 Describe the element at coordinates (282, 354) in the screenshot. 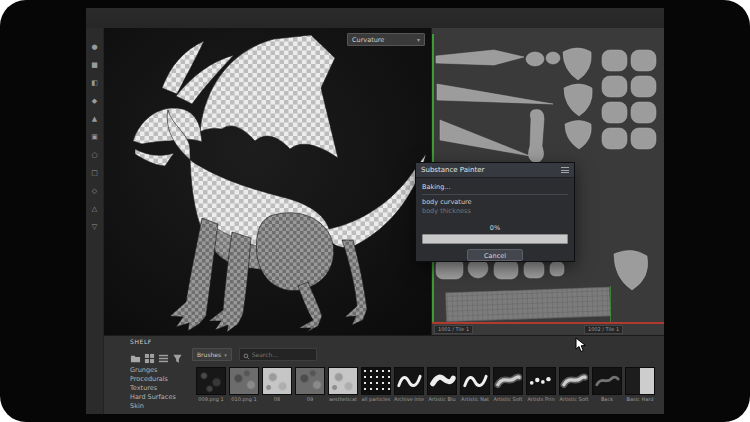

I see `search-input` at that location.